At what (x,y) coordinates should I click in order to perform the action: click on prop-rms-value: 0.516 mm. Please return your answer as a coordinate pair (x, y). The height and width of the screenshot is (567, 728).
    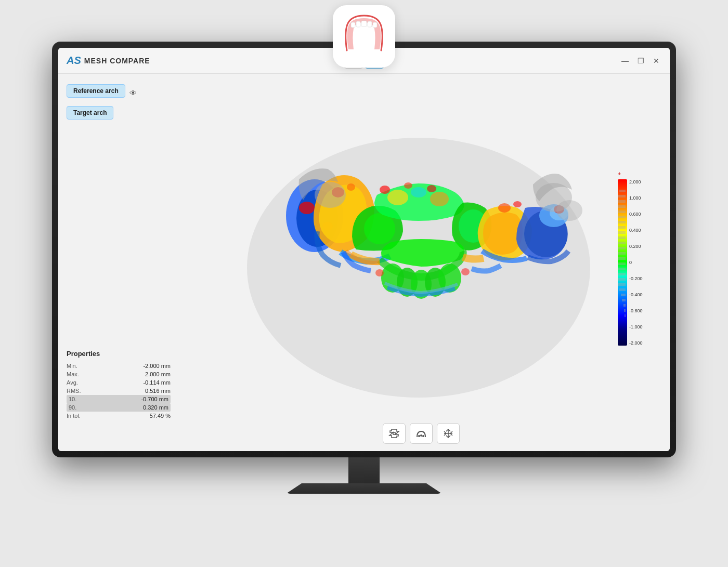
    Looking at the image, I should click on (158, 391).